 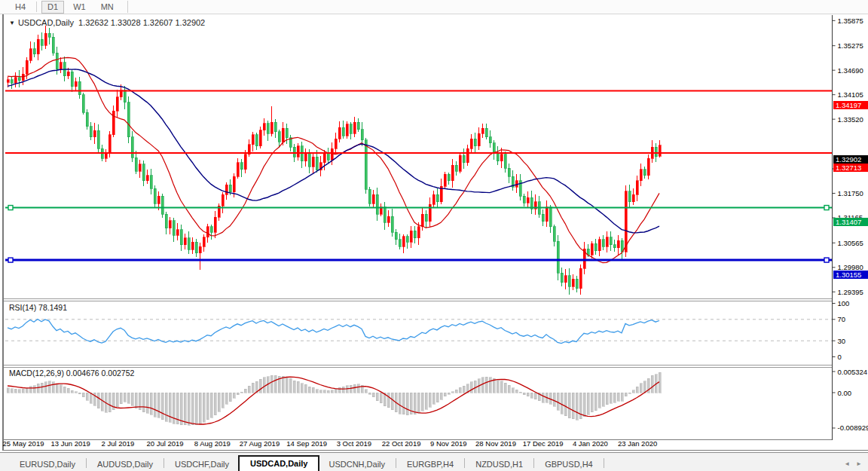 What do you see at coordinates (851, 222) in the screenshot?
I see `support-price-tag: 1.31407` at bounding box center [851, 222].